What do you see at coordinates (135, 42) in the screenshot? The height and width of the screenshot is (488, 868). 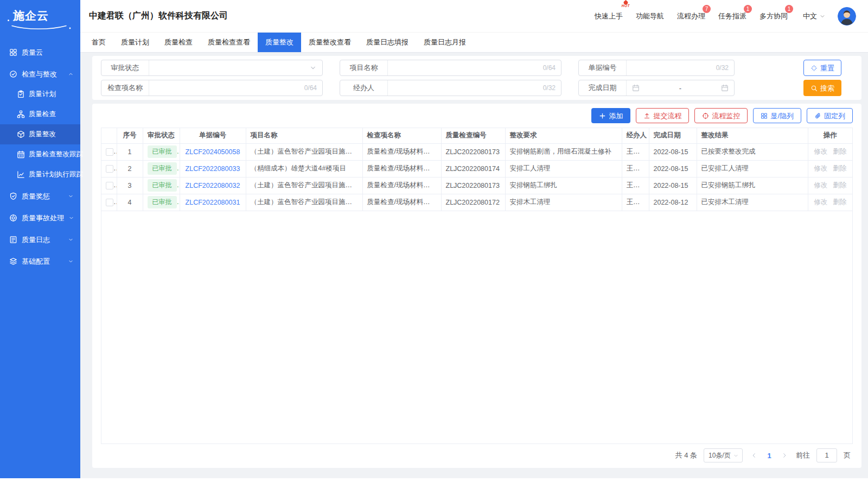 I see `tab-quality-plan: 质量计划` at bounding box center [135, 42].